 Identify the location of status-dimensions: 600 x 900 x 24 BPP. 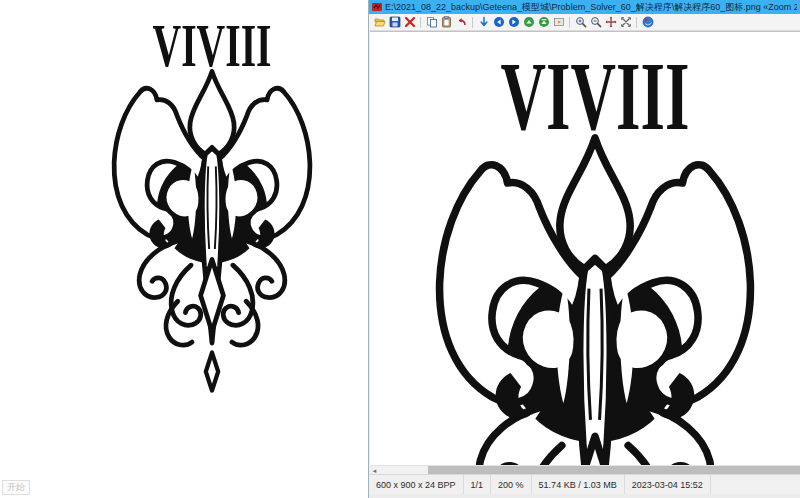
(416, 484).